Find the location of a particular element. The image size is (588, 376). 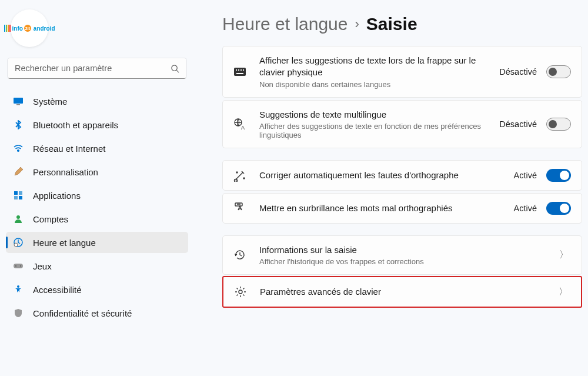

brush-icon is located at coordinates (18, 172).